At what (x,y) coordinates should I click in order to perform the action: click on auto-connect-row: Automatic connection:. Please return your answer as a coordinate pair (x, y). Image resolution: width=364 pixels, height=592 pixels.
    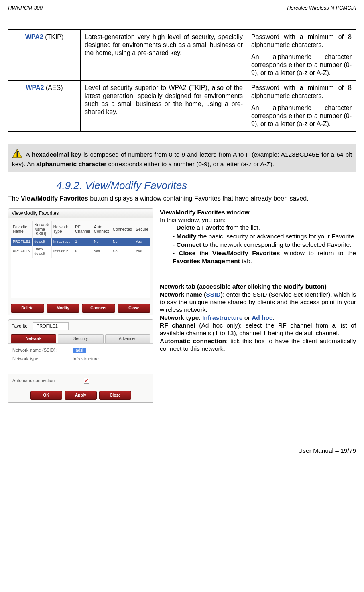
    Looking at the image, I should click on (81, 380).